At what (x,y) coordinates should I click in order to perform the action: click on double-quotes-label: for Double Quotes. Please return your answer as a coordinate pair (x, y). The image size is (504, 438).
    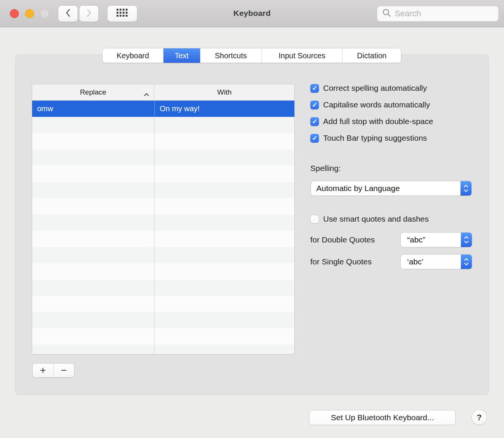
    Looking at the image, I should click on (342, 240).